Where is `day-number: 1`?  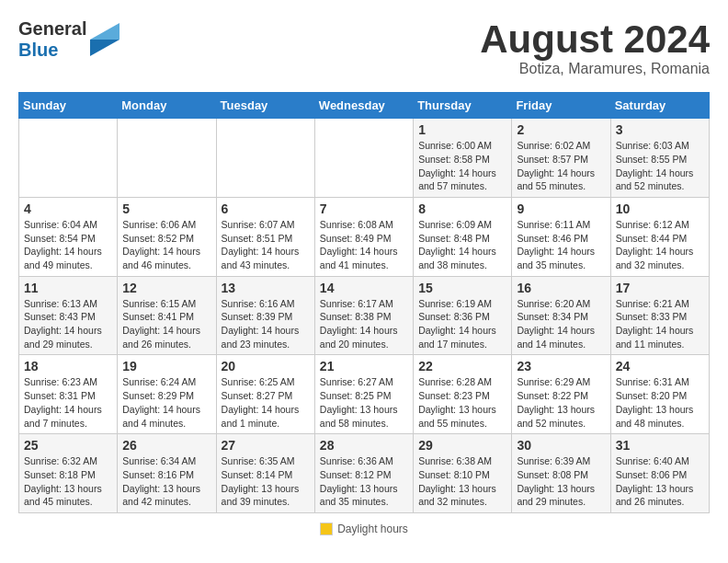
day-number: 1 is located at coordinates (462, 130).